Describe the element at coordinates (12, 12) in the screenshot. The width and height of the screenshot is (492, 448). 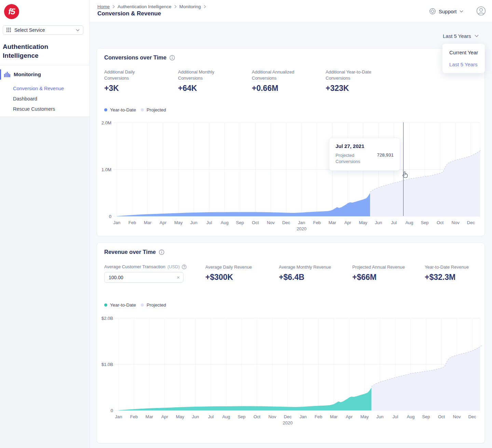
I see `f5-logo: f5` at that location.